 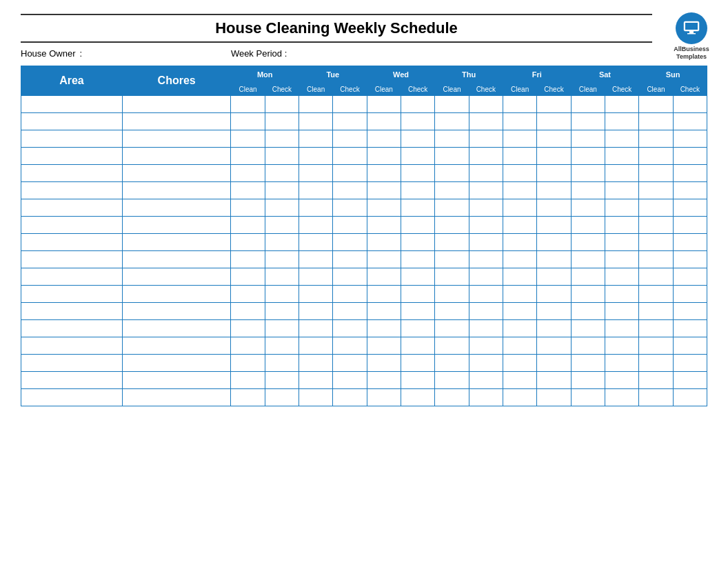 What do you see at coordinates (259, 54) in the screenshot?
I see `week-period-label: Week Period :` at bounding box center [259, 54].